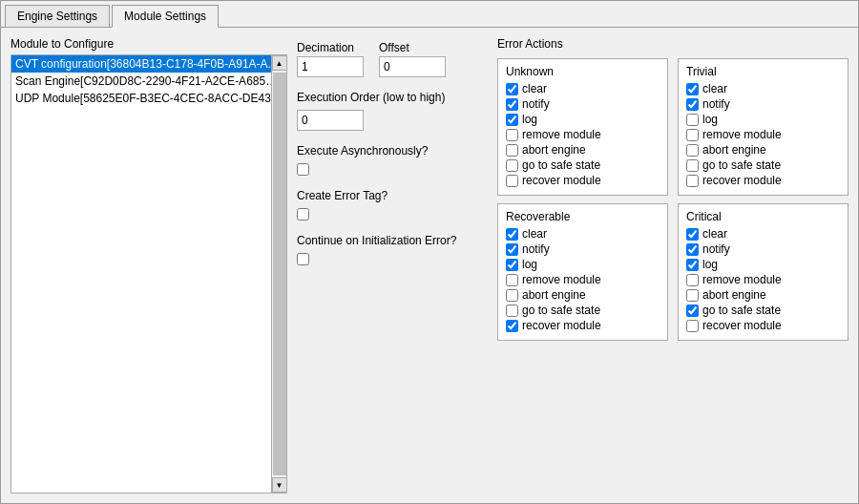 The width and height of the screenshot is (859, 504). Describe the element at coordinates (764, 249) in the screenshot. I see `critical-notify: notify` at that location.